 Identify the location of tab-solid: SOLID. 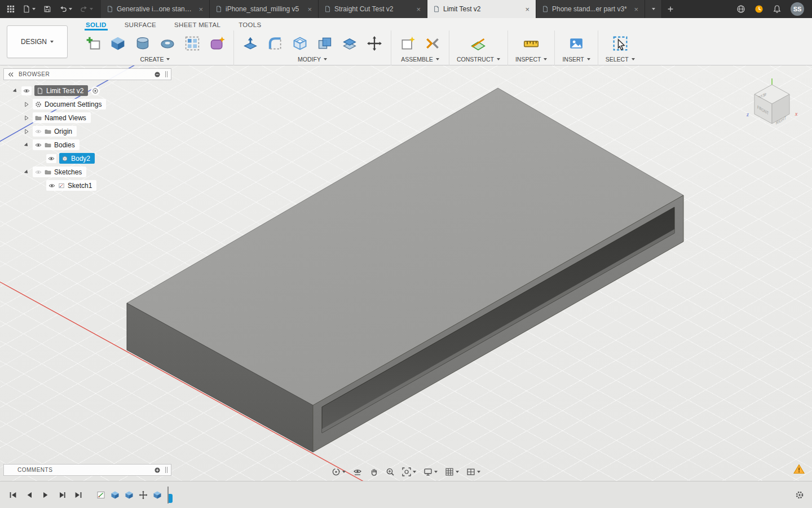
(96, 25).